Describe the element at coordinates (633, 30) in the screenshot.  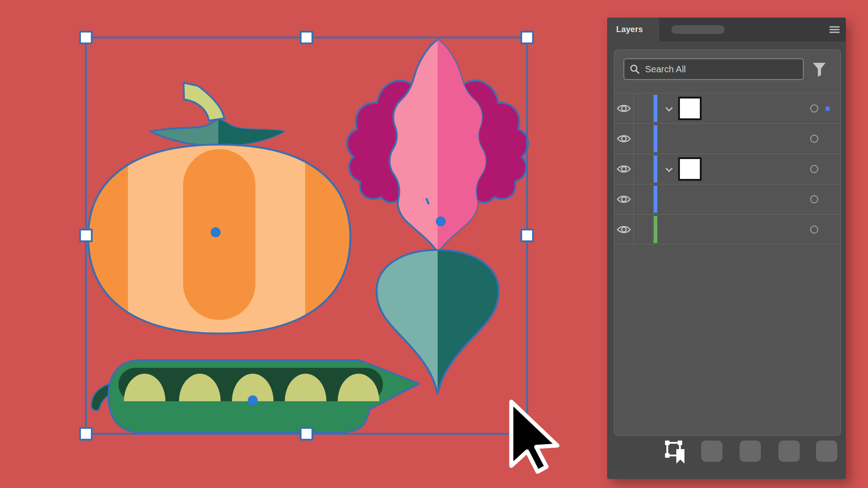
I see `tab-layers-label: Layers` at that location.